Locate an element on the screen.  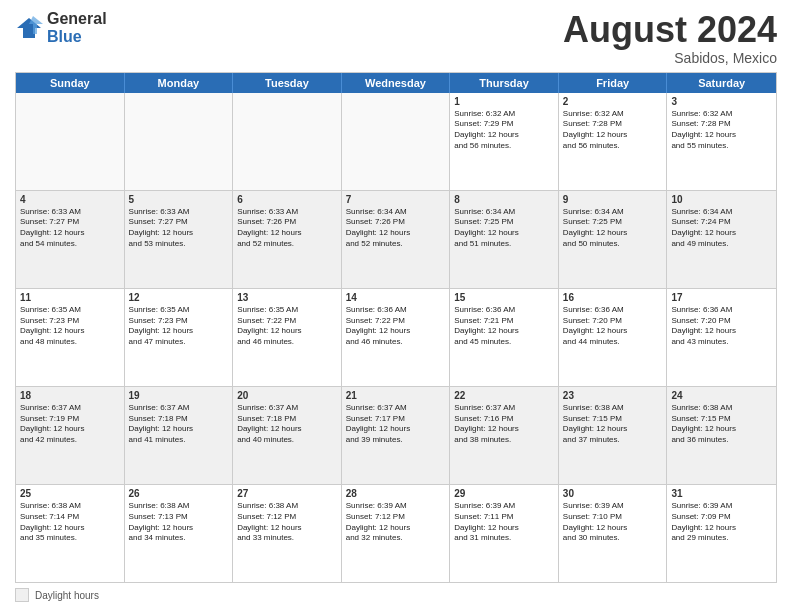
logo: General Blue is located at coordinates (61, 28).